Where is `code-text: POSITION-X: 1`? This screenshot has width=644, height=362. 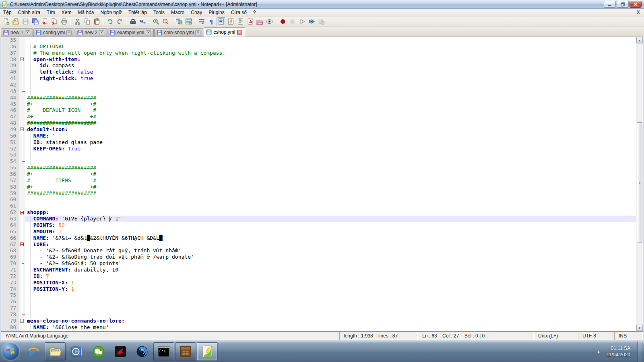
code-text: POSITION-X: 1 is located at coordinates (331, 283).